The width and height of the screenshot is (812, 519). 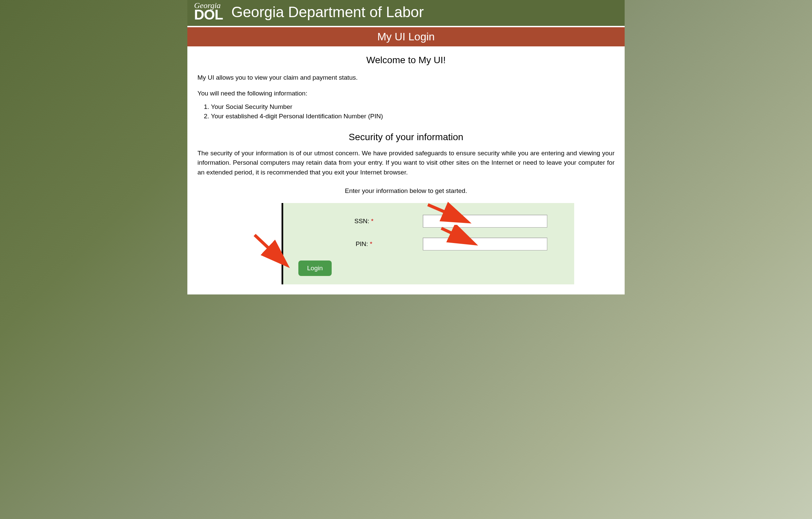 What do you see at coordinates (364, 244) in the screenshot?
I see `pin-label: PIN: *` at bounding box center [364, 244].